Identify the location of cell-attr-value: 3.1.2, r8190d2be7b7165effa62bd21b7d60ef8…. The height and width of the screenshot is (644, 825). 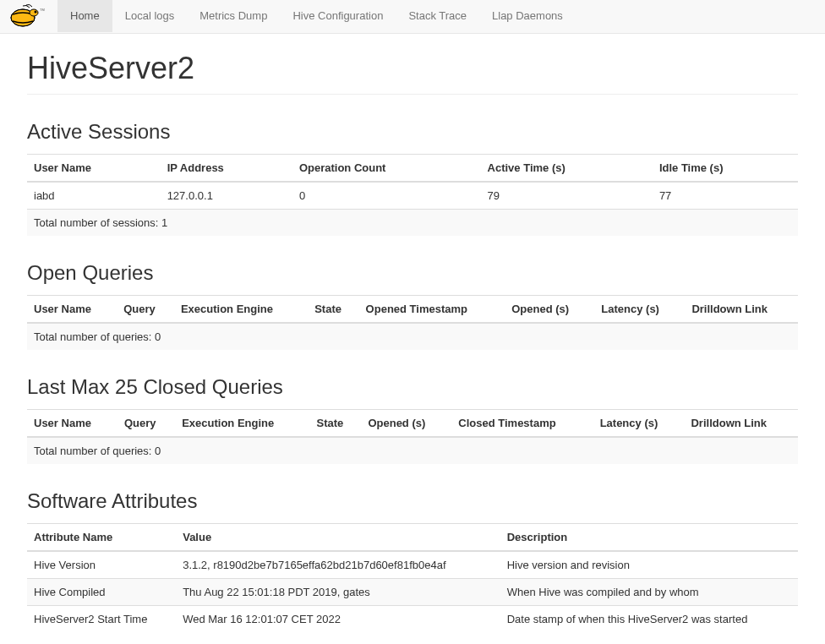
(338, 565).